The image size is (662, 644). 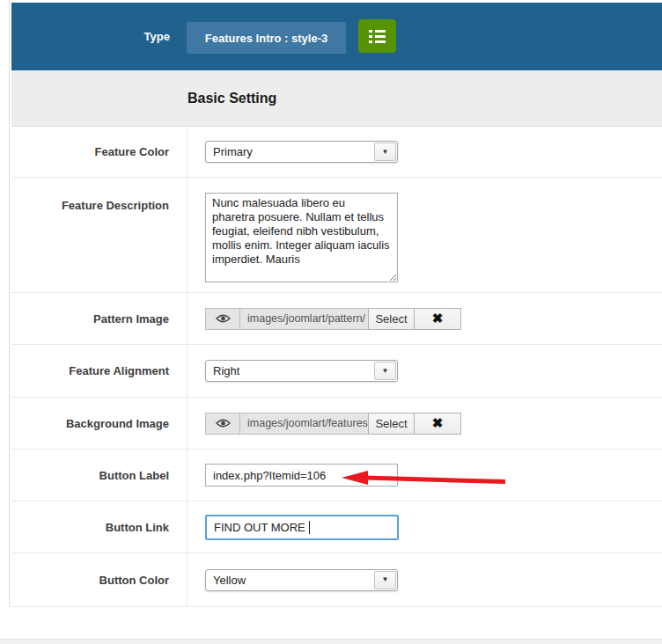 What do you see at coordinates (438, 424) in the screenshot?
I see `background-image-clear-button: ✖` at bounding box center [438, 424].